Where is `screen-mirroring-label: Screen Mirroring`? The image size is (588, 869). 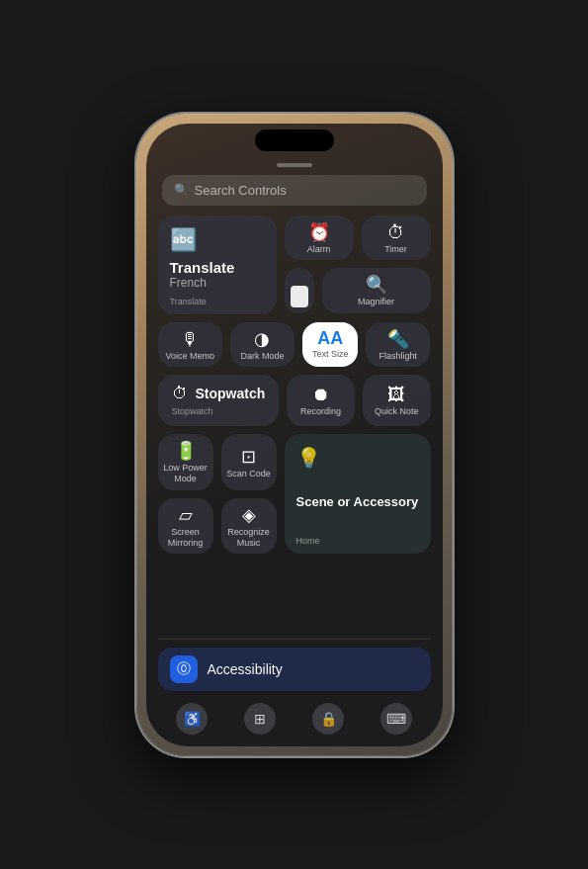
screen-mirroring-label: Screen Mirroring is located at coordinates (186, 538).